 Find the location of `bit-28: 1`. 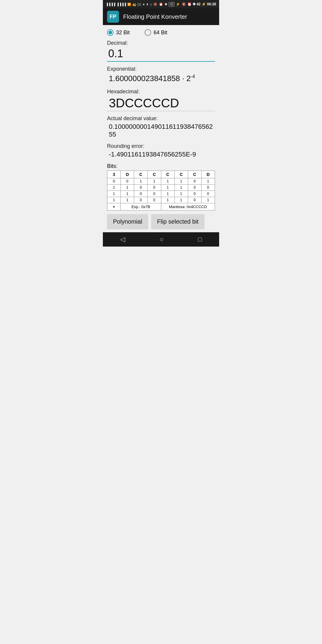

bit-28: 1 is located at coordinates (168, 200).